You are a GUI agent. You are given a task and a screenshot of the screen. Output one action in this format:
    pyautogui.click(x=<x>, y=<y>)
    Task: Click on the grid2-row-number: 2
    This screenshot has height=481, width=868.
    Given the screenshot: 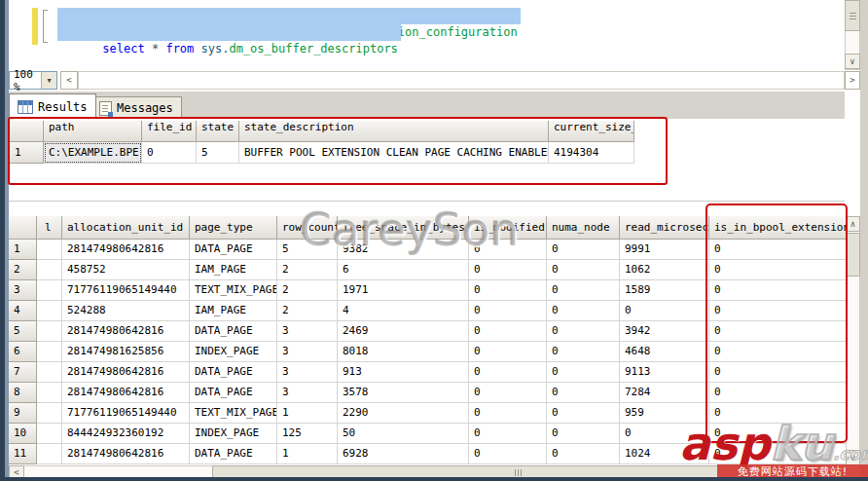 What is the action you would take?
    pyautogui.click(x=23, y=271)
    